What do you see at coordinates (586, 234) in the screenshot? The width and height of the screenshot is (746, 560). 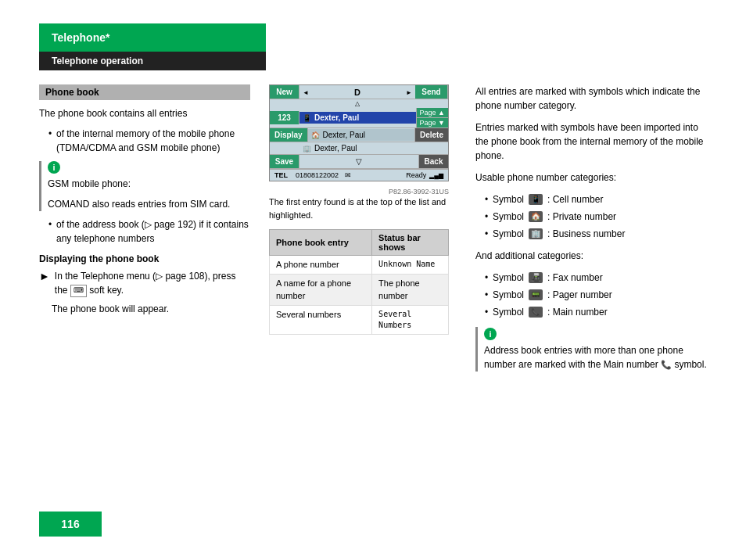 I see `biz-symbol-text: : Business number` at bounding box center [586, 234].